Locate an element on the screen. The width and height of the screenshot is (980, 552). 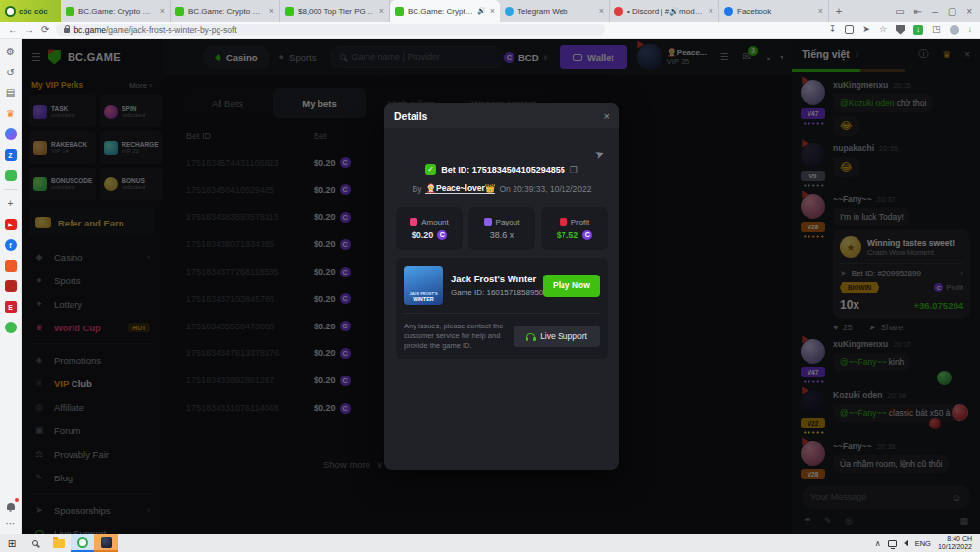
live-support-button: Live Support is located at coordinates (557, 336).